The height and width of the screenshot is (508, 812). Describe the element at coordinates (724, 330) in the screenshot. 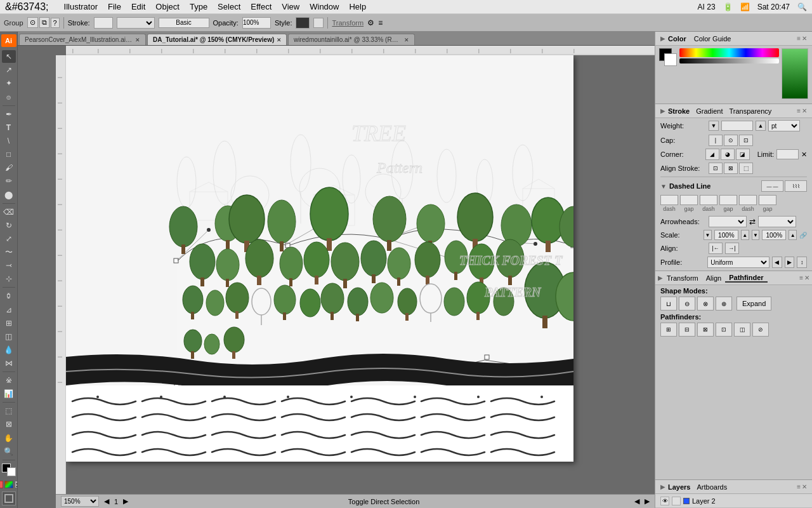

I see `crop-btn: ⊡` at that location.